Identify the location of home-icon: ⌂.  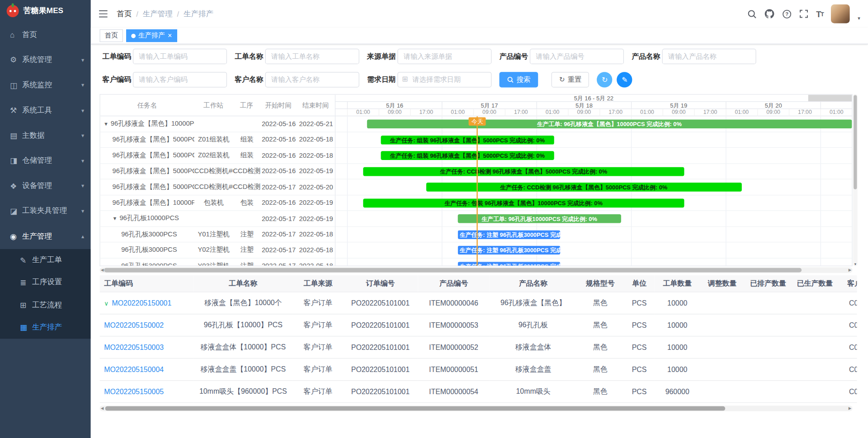
(16, 35).